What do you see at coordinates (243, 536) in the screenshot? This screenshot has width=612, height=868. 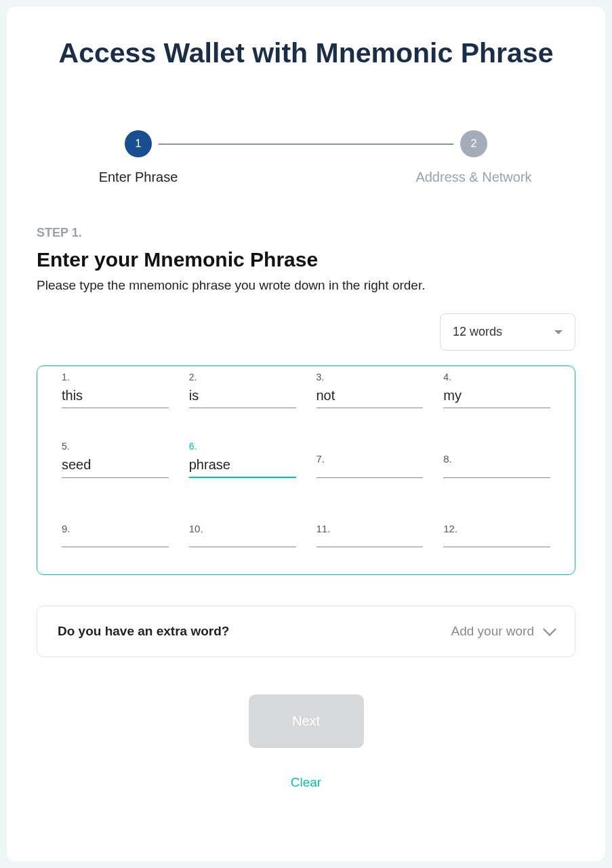 I see `word-field-10: 10.` at bounding box center [243, 536].